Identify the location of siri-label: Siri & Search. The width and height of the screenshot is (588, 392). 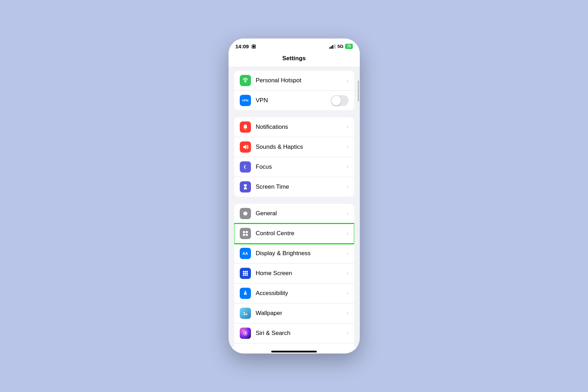
(301, 333).